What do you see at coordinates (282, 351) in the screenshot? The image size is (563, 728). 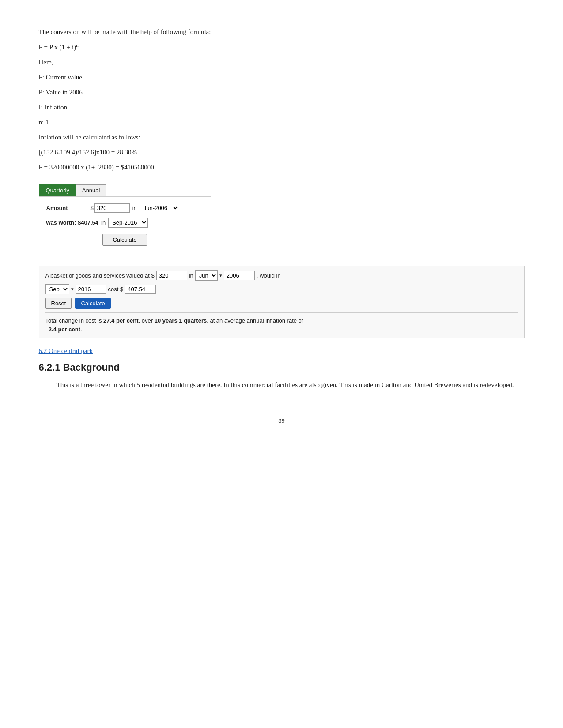 I see `section-link: 6.2 One central park` at bounding box center [282, 351].